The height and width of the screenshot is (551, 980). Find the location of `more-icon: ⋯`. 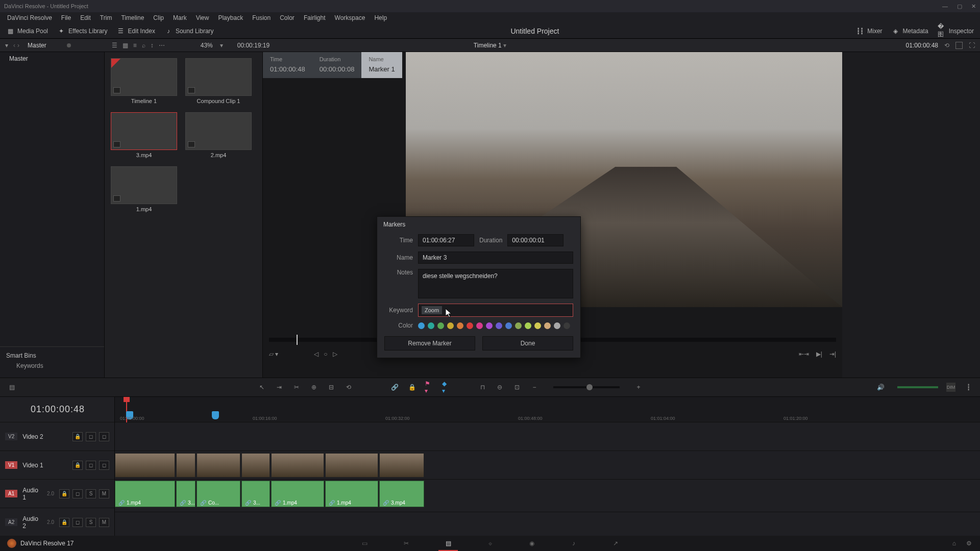

more-icon: ⋯ is located at coordinates (162, 45).